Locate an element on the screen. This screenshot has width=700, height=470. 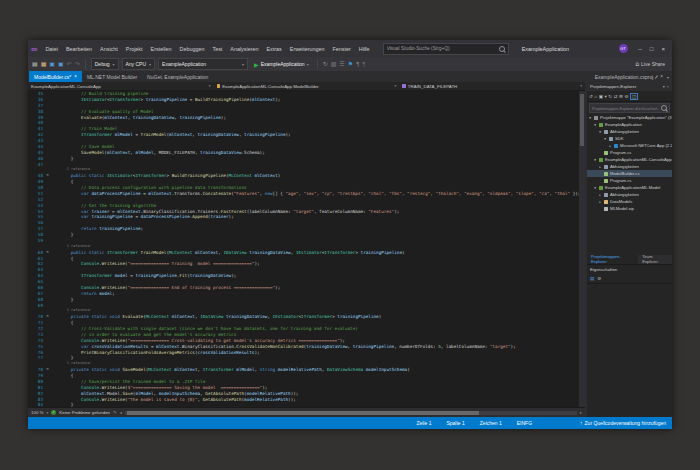
tab-modelbuilder-cs: ModelBuilder.cs*× is located at coordinates (56, 76).